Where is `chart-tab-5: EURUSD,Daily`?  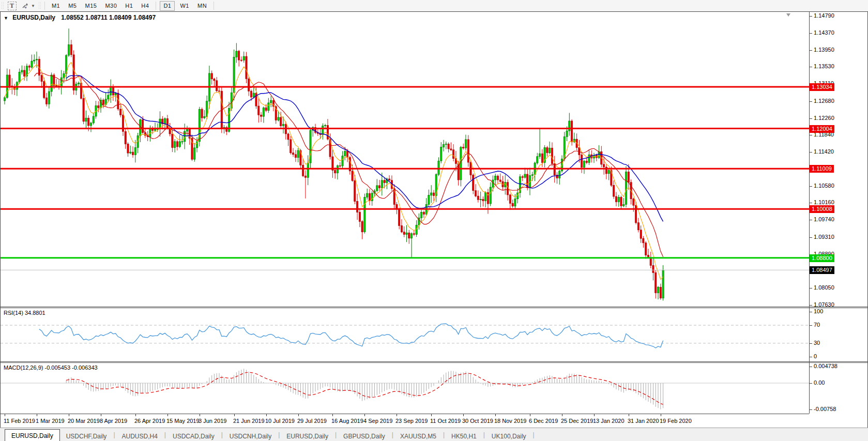 chart-tab-5: EURUSD,Daily is located at coordinates (307, 436).